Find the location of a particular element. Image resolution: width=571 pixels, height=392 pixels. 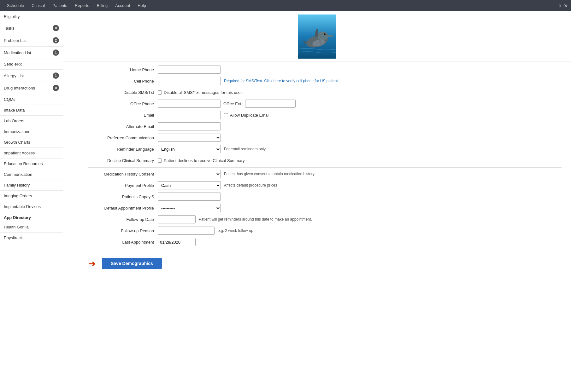

followup-reason-row: Follow-up Reason e.g. 2 week follow-up is located at coordinates (325, 231).